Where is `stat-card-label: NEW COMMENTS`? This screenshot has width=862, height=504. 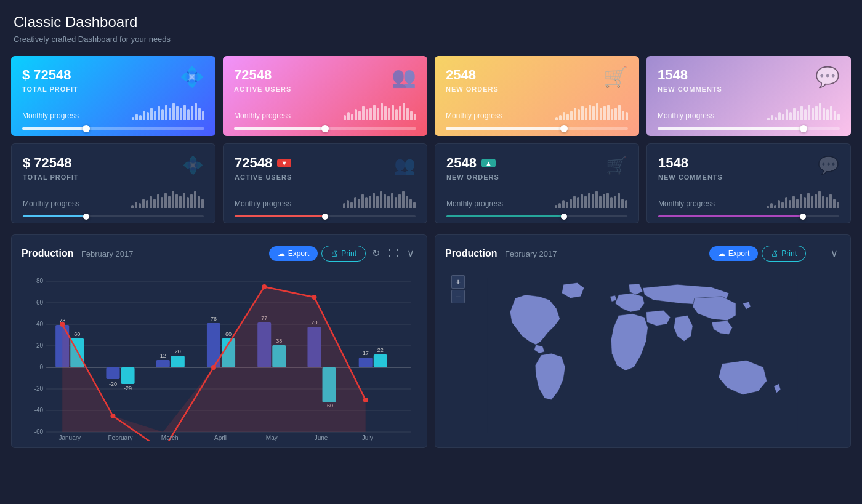
stat-card-label: NEW COMMENTS is located at coordinates (690, 89).